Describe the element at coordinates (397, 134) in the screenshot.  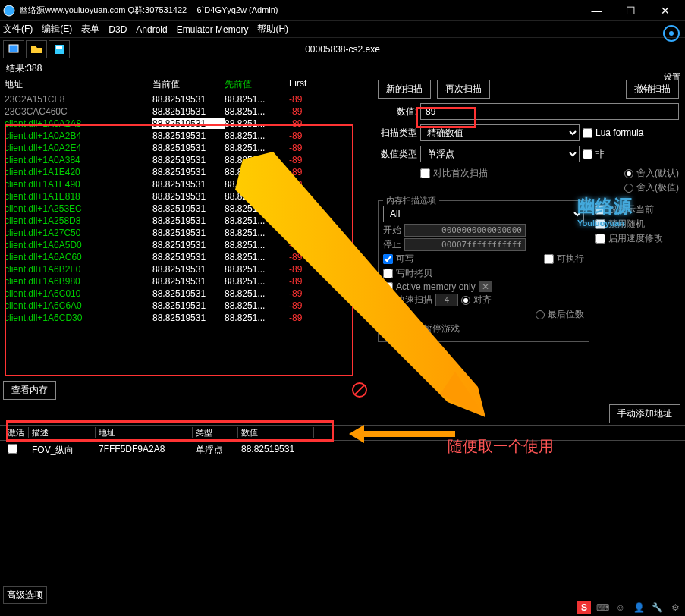
I see `scantype-label: 扫描类型` at that location.